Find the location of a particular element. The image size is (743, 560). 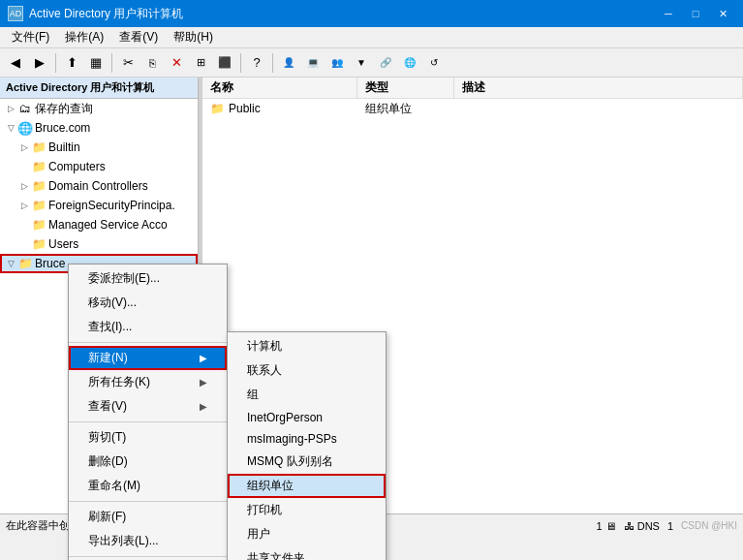

close-button: ✕ is located at coordinates (723, 14).